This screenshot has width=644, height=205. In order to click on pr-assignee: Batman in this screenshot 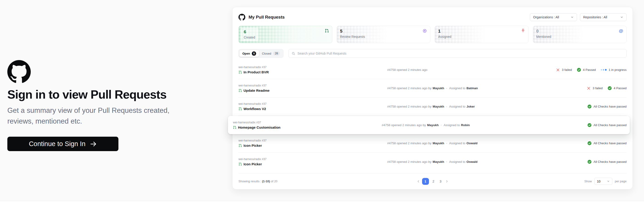, I will do `click(472, 88)`.